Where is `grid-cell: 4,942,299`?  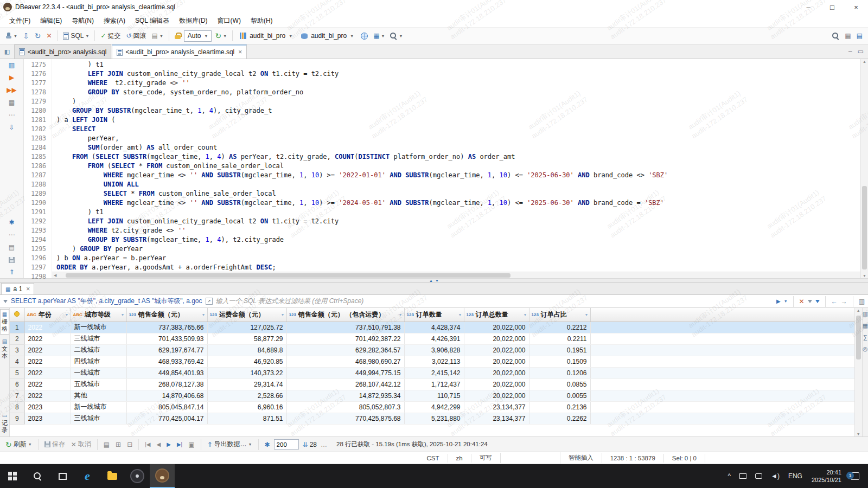 grid-cell: 4,942,299 is located at coordinates (434, 407).